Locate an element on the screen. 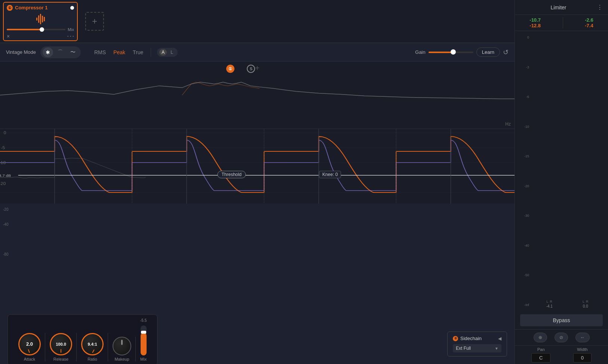 This screenshot has height=364, width=608. meter-scale: 0 -3 -6 -10 -15 -20 -30 -40 -50 -Inf is located at coordinates (525, 171).